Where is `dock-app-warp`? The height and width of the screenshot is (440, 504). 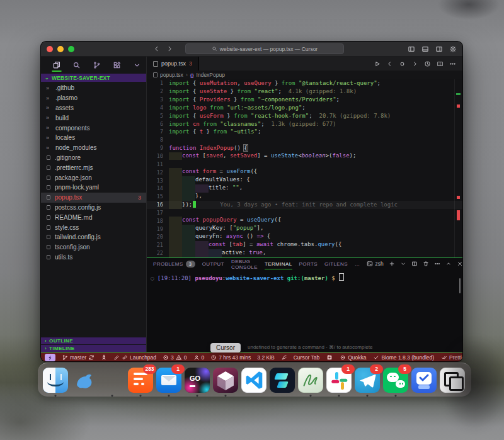
dock-app-warp is located at coordinates (282, 380).